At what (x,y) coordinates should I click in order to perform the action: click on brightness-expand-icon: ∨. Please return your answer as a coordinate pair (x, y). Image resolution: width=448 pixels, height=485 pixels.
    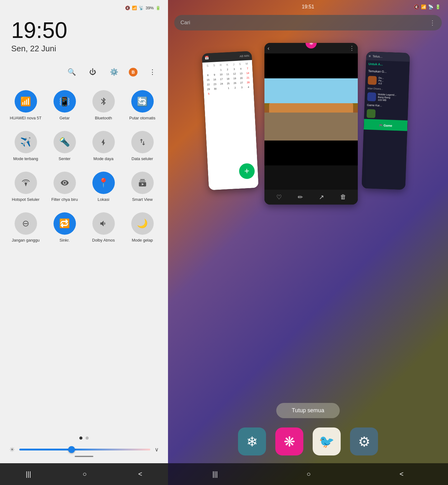
    Looking at the image, I should click on (157, 450).